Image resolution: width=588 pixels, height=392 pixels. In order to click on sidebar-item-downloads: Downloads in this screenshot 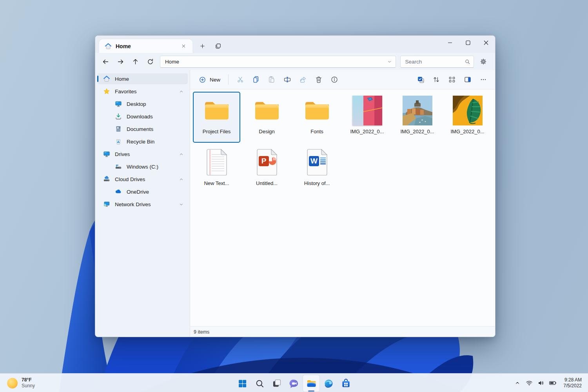, I will do `click(143, 116)`.